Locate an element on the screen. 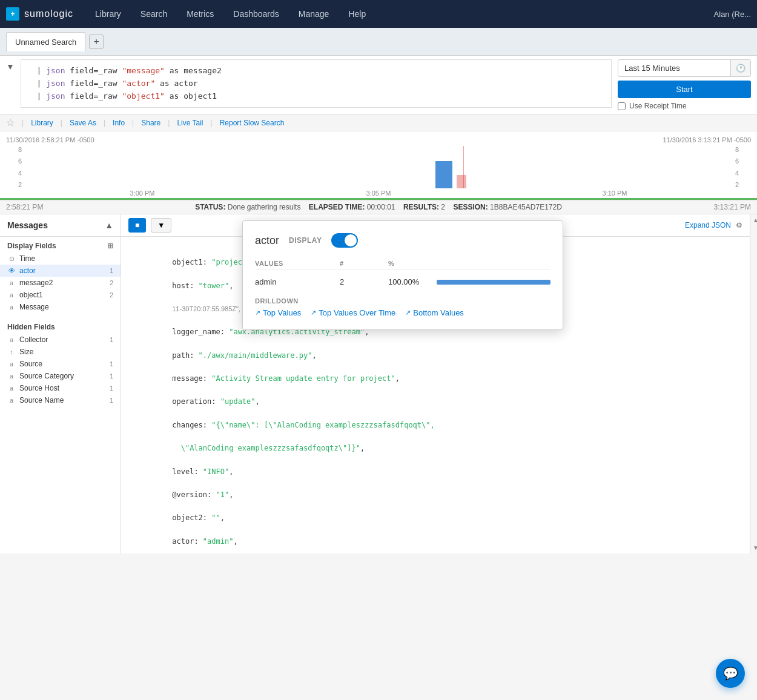 This screenshot has height=700, width=757. collapse-button: ▼ is located at coordinates (10, 67).